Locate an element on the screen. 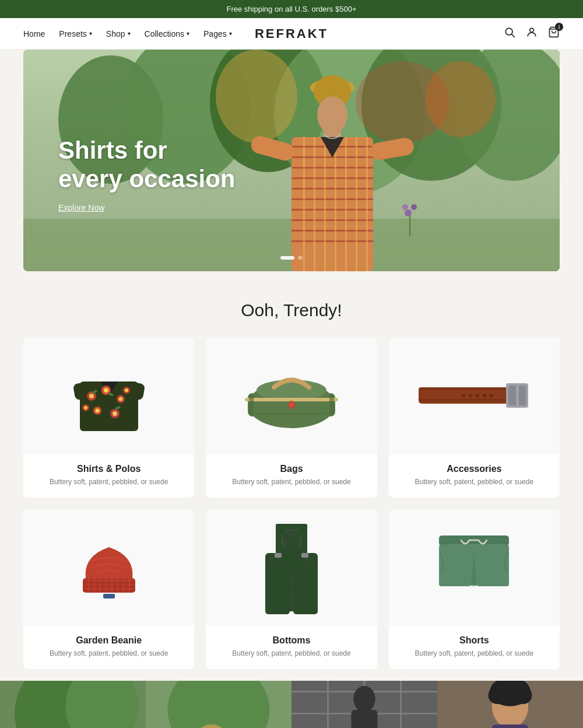  product-card-accessories: Accessories Buttery soft, patent, pebble… is located at coordinates (475, 418).